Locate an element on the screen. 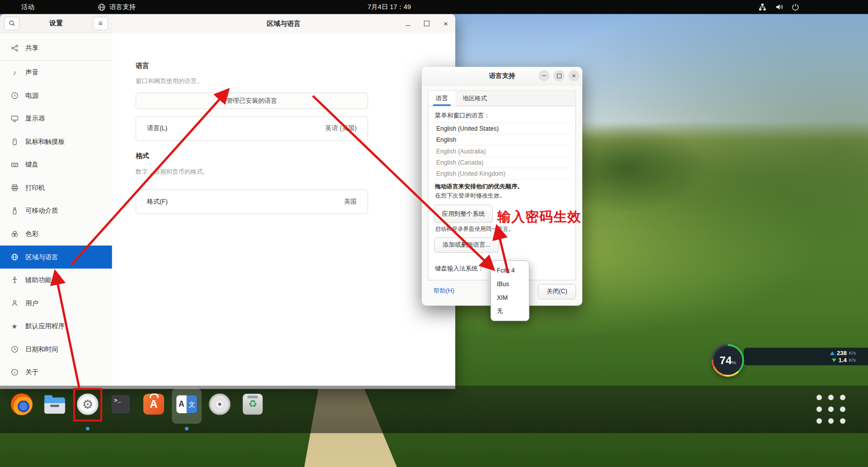 The image size is (868, 467). share-icon is located at coordinates (15, 48).